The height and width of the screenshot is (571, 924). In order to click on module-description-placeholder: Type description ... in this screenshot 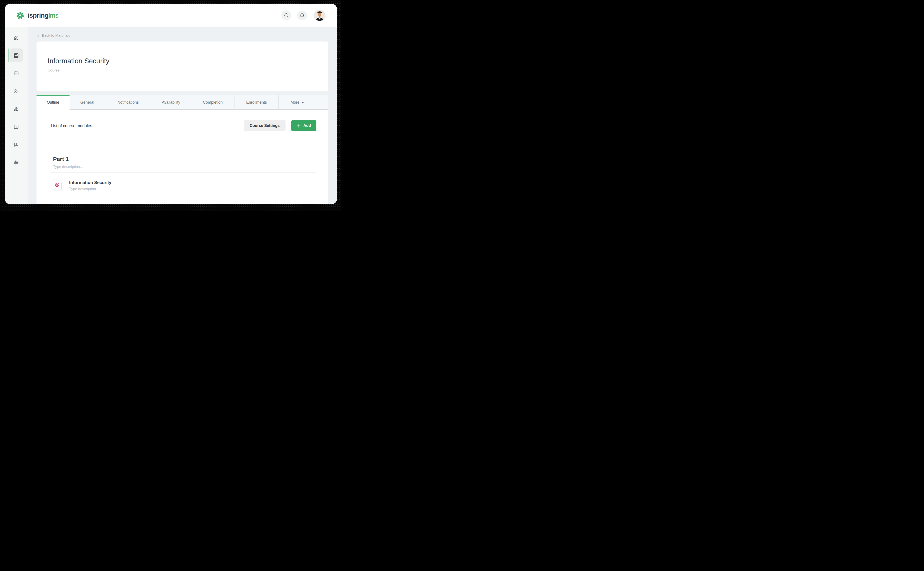, I will do `click(90, 189)`.